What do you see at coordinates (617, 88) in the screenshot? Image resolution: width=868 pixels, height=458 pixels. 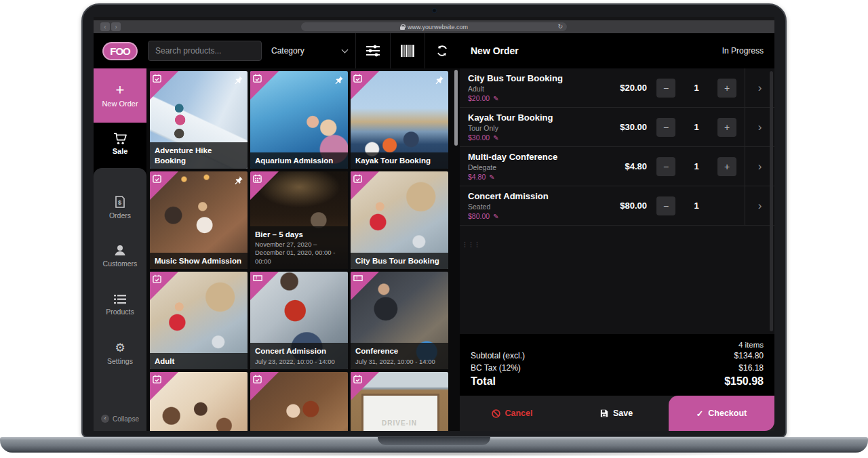 I see `order-item: City Bus Tour Booking Adult $20.00 ✎ $20…` at bounding box center [617, 88].